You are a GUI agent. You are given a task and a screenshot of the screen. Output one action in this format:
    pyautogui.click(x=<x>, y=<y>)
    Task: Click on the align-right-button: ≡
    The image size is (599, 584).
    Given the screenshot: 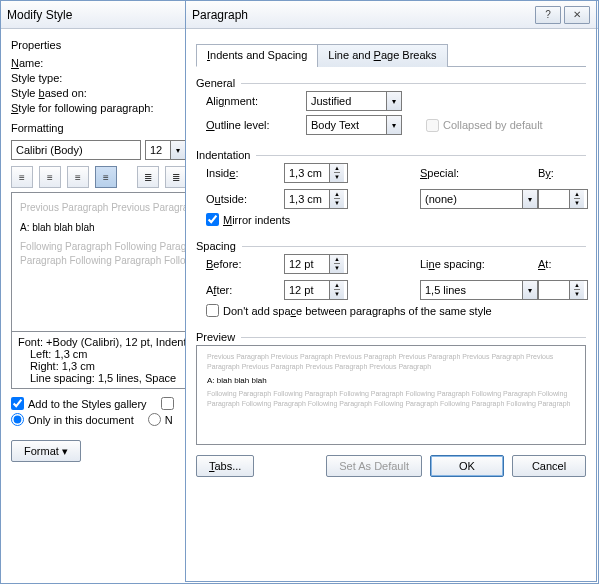 What is the action you would take?
    pyautogui.click(x=78, y=177)
    